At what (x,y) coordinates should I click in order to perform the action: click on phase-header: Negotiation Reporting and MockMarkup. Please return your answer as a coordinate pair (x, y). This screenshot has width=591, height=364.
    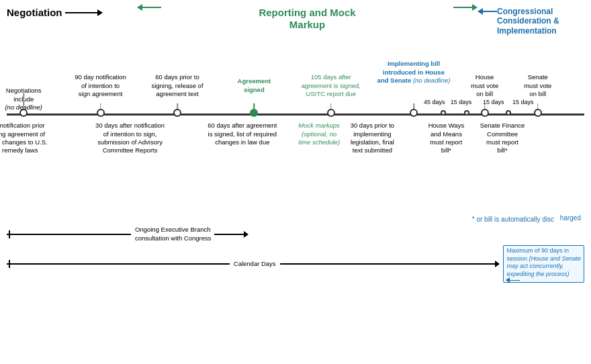
    Looking at the image, I should click on (296, 23).